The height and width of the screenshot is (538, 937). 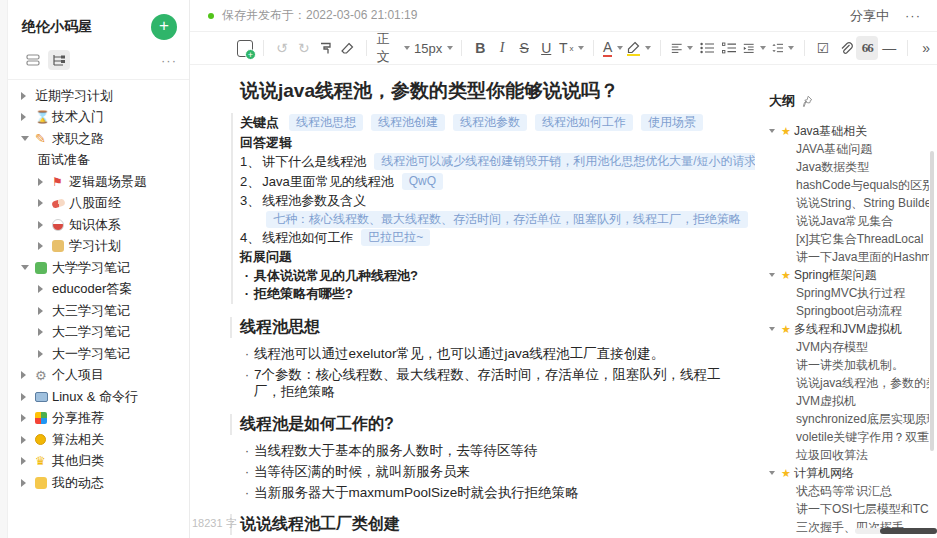 What do you see at coordinates (748, 48) in the screenshot?
I see `indent-icon` at bounding box center [748, 48].